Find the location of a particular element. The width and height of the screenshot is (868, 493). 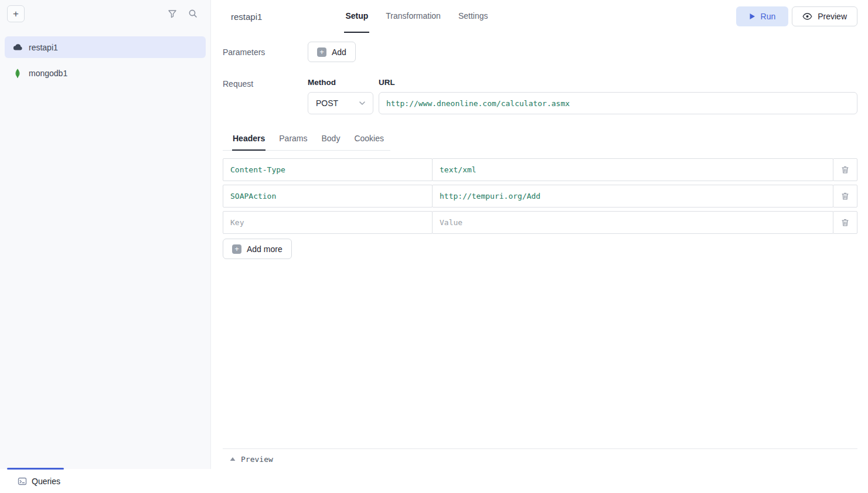

request-config-tabs: Headers Params Body Cookies is located at coordinates (307, 142).